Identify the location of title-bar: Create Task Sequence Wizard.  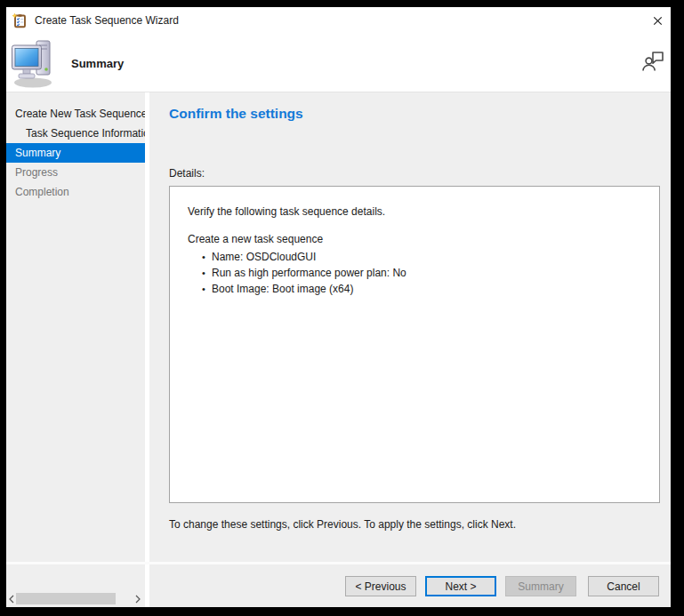
(338, 20).